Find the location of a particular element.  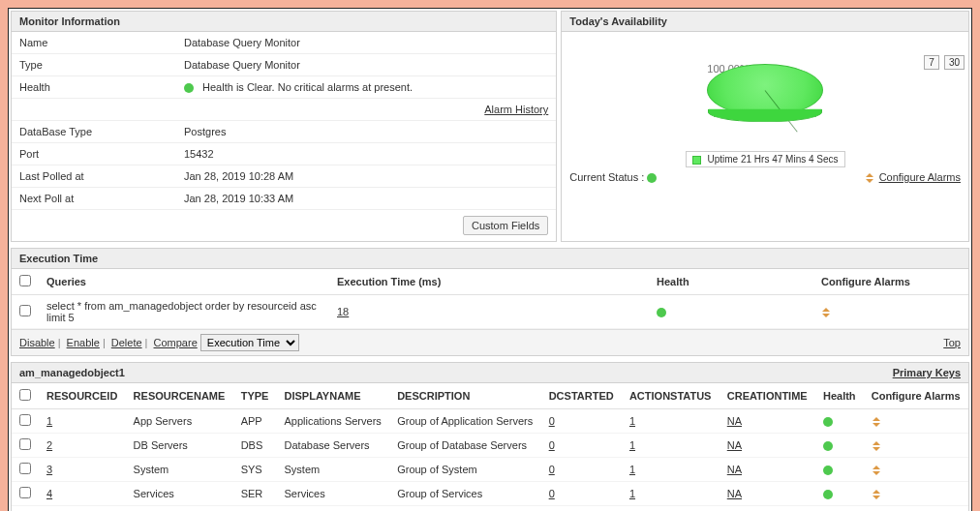

col-dcstarted: DCSTARTED is located at coordinates (581, 397).